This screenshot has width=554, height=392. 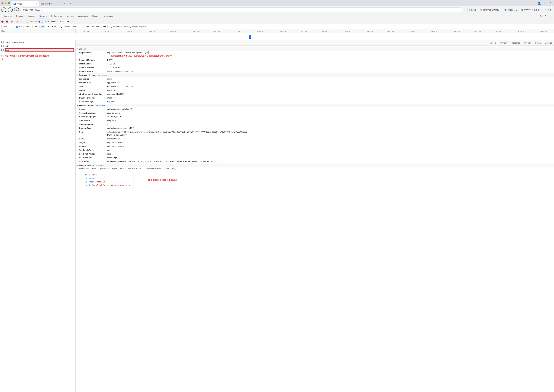 I want to click on preserve-log-checkbox, so click(x=27, y=21).